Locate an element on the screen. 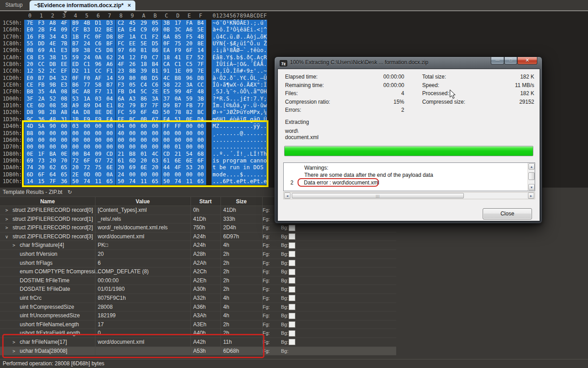  hex-byte: 26 is located at coordinates (133, 65).